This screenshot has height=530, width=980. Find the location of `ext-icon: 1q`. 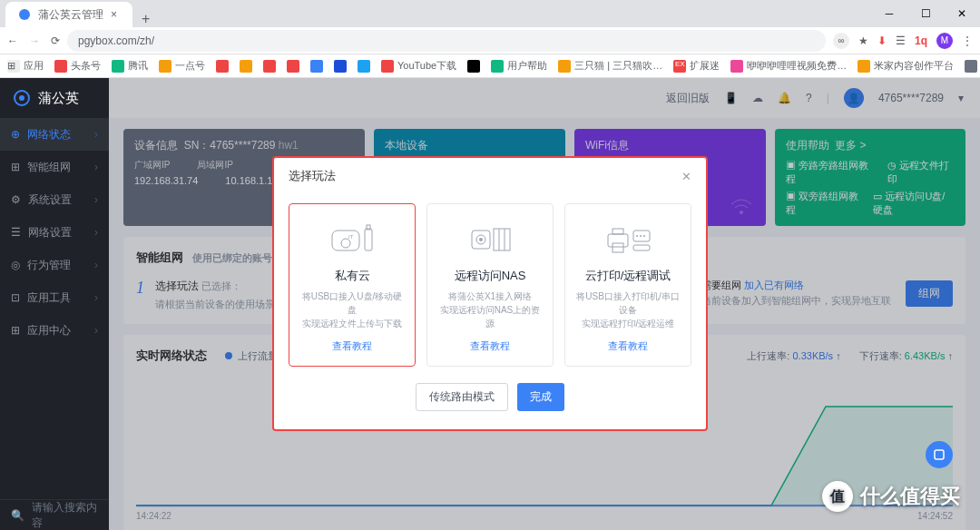

ext-icon: 1q is located at coordinates (921, 41).